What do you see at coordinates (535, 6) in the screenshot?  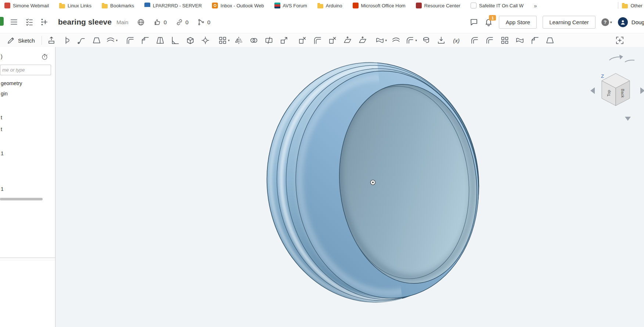 I see `bookmarks-overflow-chevron: »` at bounding box center [535, 6].